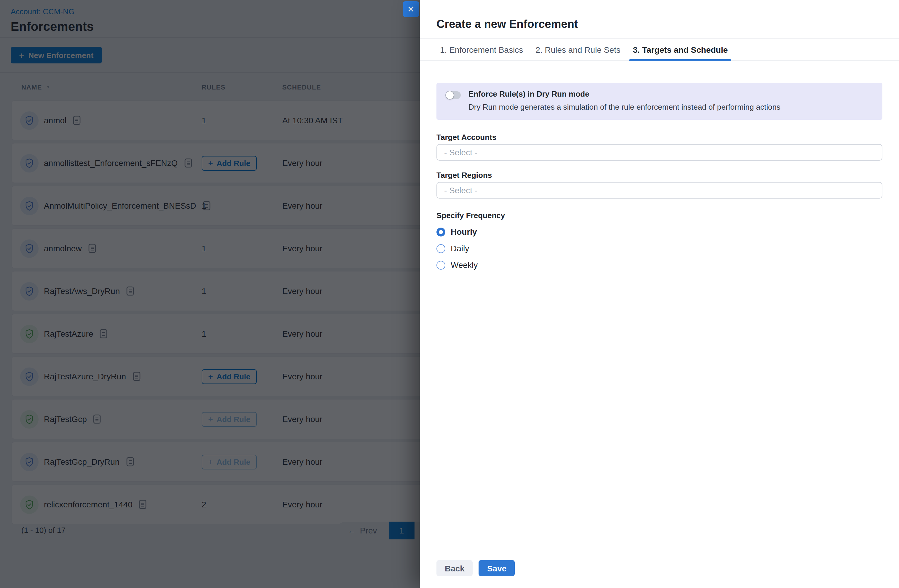  Describe the element at coordinates (660, 232) in the screenshot. I see `frequency-radio-hourly: Hourly` at that location.